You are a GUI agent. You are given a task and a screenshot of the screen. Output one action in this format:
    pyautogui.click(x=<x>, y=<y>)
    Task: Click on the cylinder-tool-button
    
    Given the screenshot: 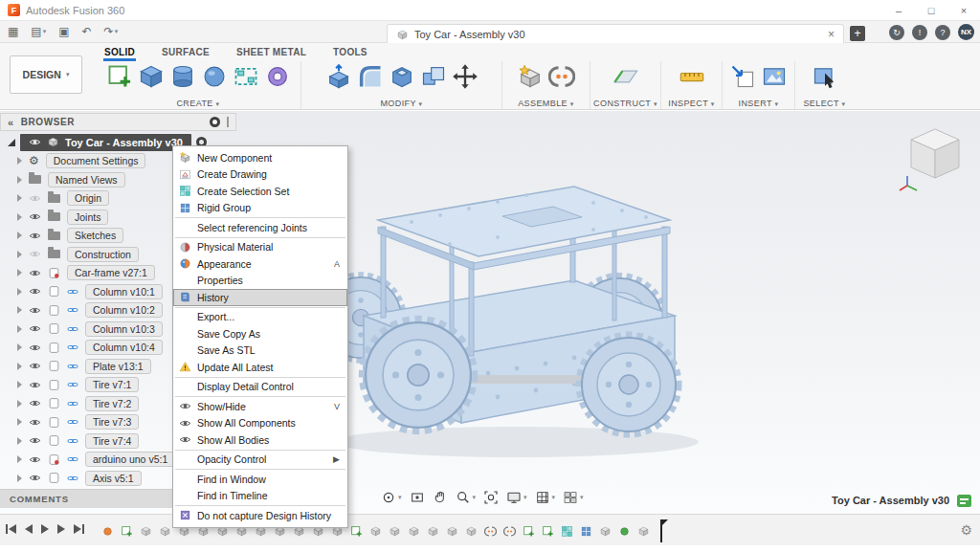 What is the action you would take?
    pyautogui.click(x=183, y=77)
    